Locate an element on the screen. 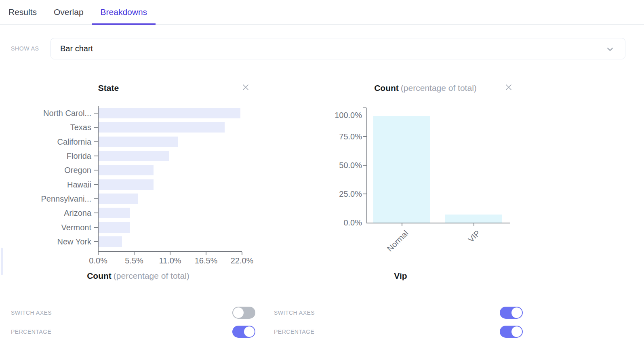 The width and height of the screenshot is (644, 362). bar-Florida is located at coordinates (134, 156).